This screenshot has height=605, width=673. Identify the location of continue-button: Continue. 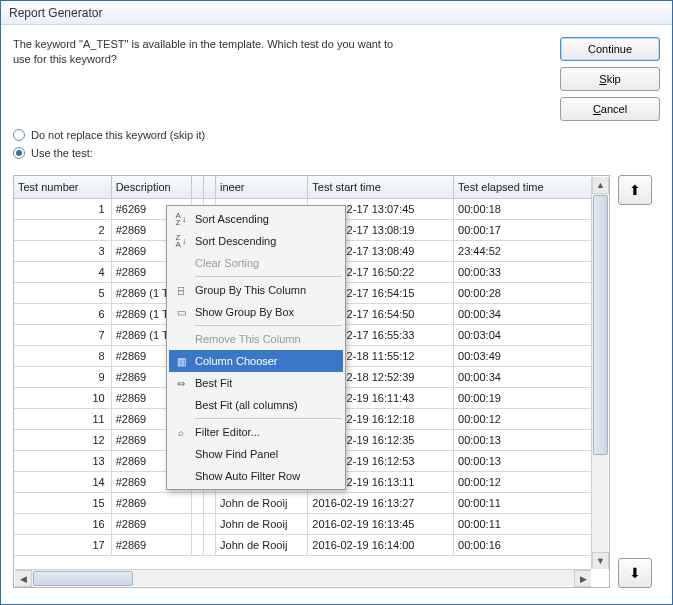
(610, 49).